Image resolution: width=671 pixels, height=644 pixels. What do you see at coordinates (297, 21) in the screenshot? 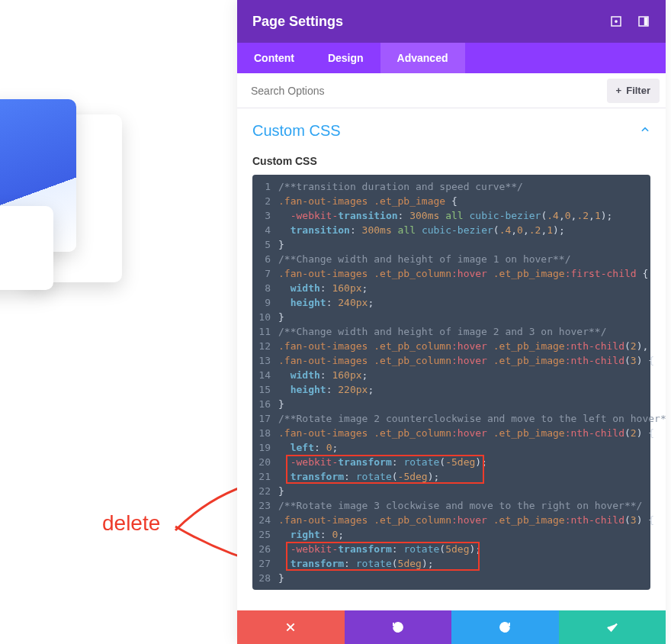
I see `panel-title: Page Settings` at bounding box center [297, 21].